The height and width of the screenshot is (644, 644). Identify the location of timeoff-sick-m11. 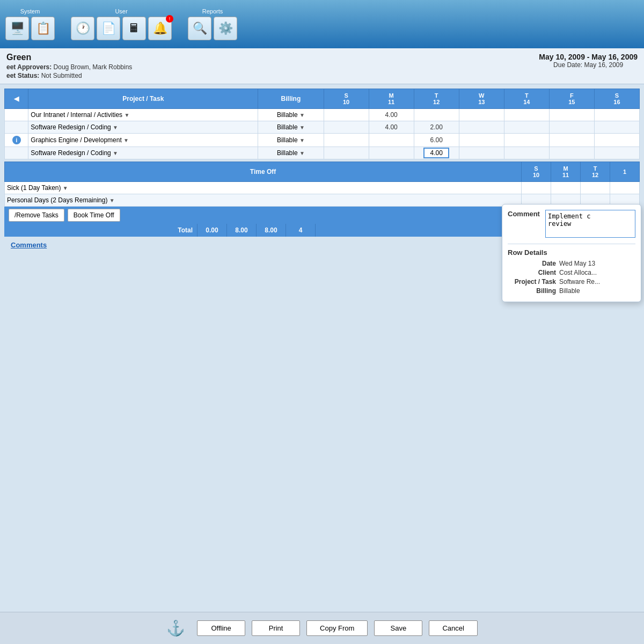
(566, 188).